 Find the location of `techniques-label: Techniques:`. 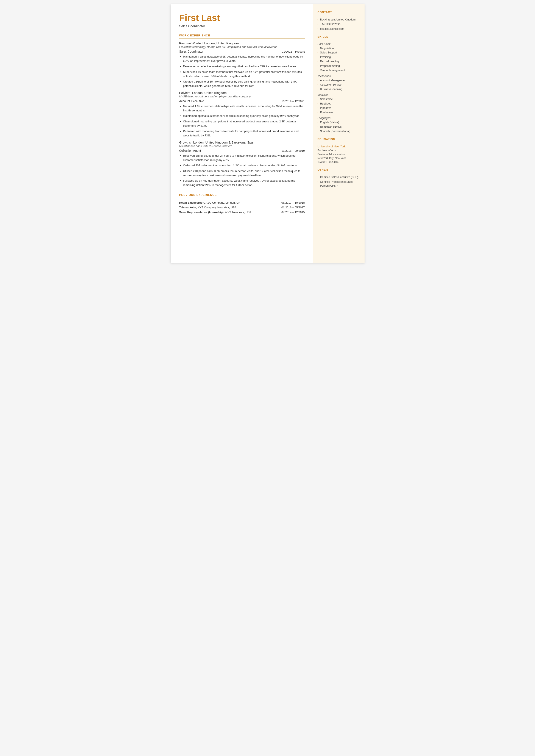

techniques-label: Techniques: is located at coordinates (339, 76).